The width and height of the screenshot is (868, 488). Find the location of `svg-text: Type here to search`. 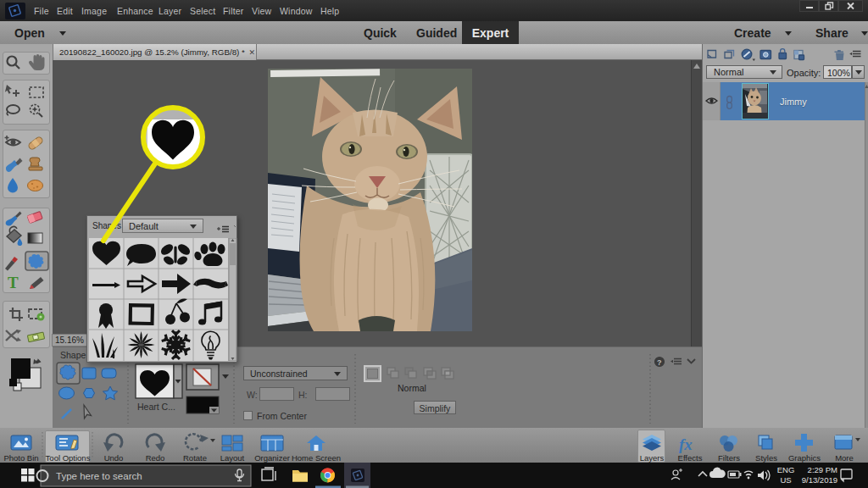

svg-text: Type here to search is located at coordinates (99, 476).